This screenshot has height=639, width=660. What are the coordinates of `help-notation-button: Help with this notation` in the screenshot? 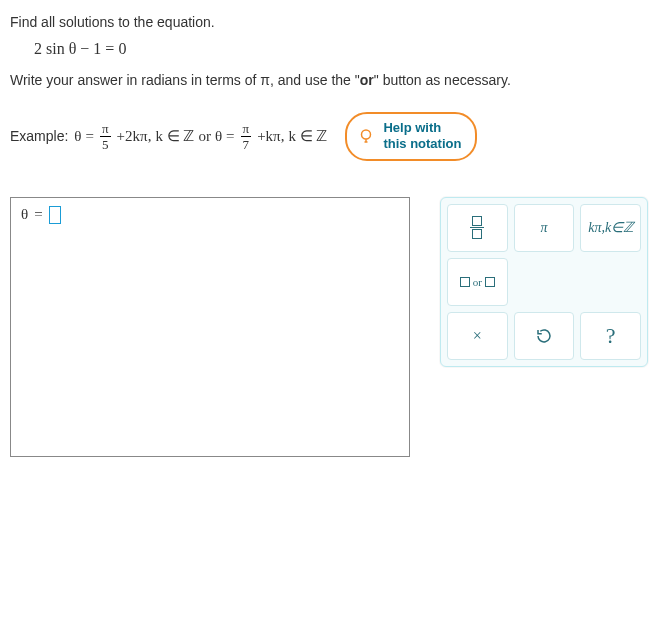 It's located at (411, 136).